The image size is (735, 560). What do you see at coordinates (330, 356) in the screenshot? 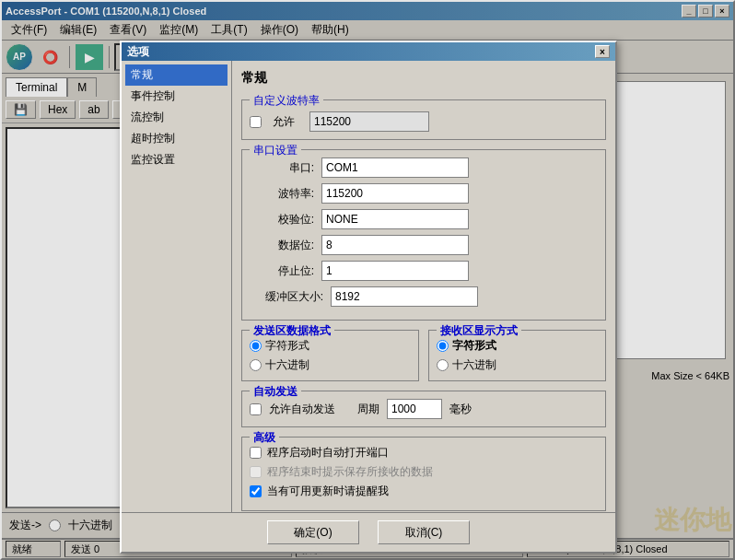
I see `tx-radio-group: 字符形式 十六进制` at bounding box center [330, 356].